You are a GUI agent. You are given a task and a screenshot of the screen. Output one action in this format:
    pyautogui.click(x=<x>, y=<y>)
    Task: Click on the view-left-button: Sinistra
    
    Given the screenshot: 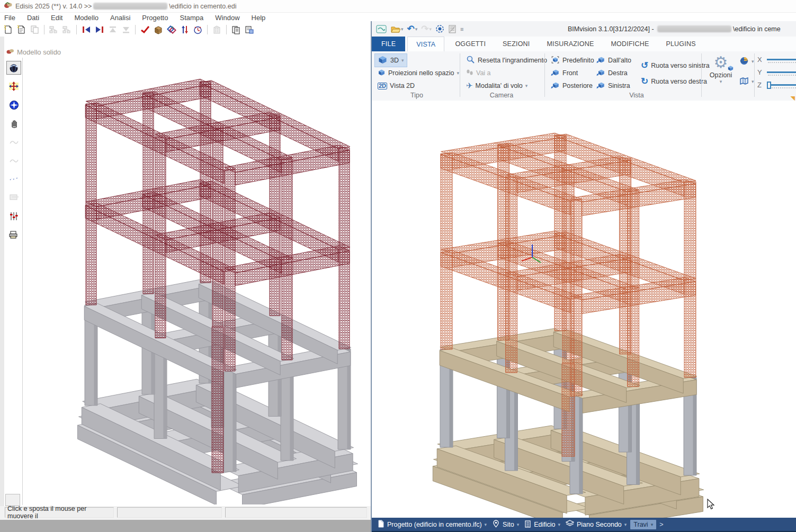 What is the action you would take?
    pyautogui.click(x=613, y=86)
    